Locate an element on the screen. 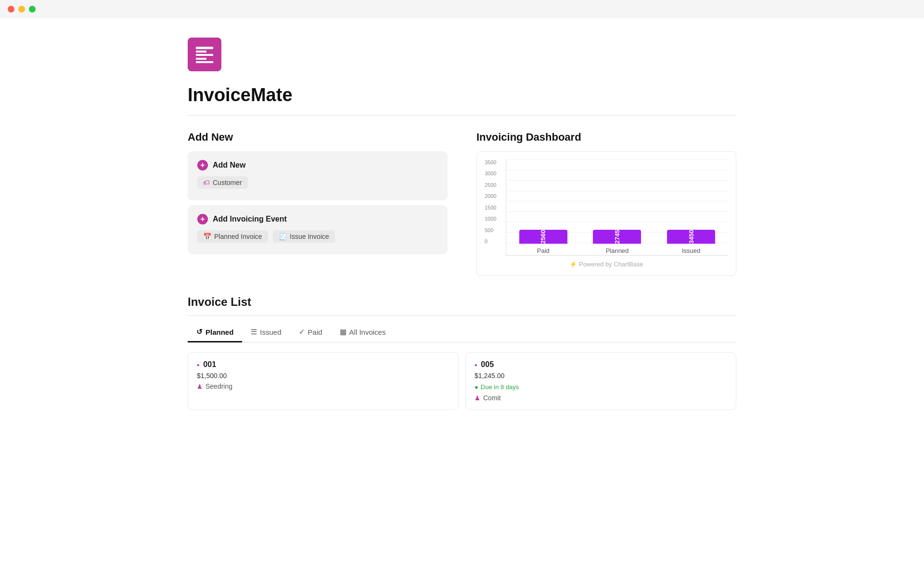  add-invoicing-event-header: + Add Invoicing Event is located at coordinates (318, 219).